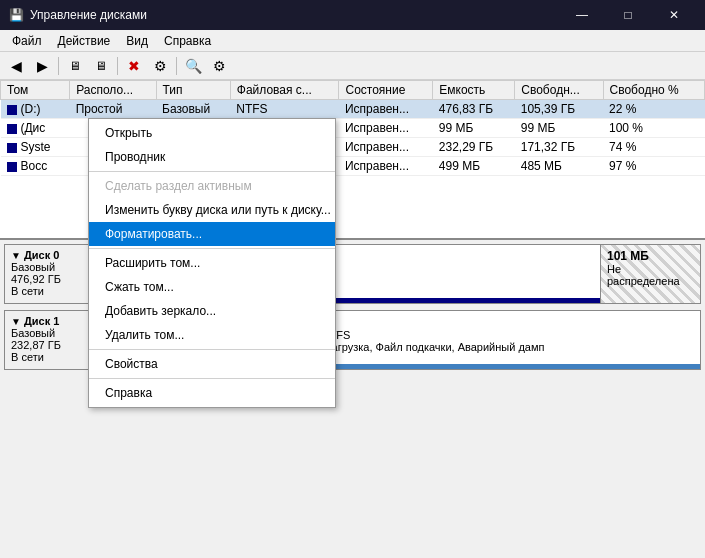  I want to click on context-menu-item: Свойства, so click(212, 364).